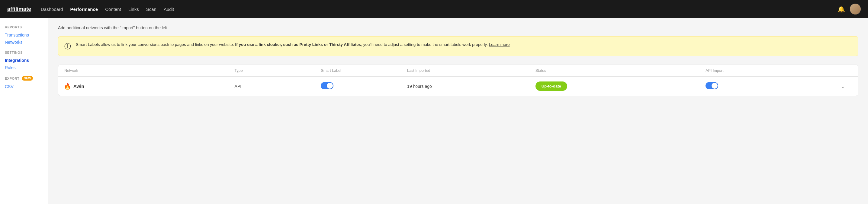 Image resolution: width=868 pixels, height=204 pixels. What do you see at coordinates (84, 9) in the screenshot?
I see `nav-performance: Performance` at bounding box center [84, 9].